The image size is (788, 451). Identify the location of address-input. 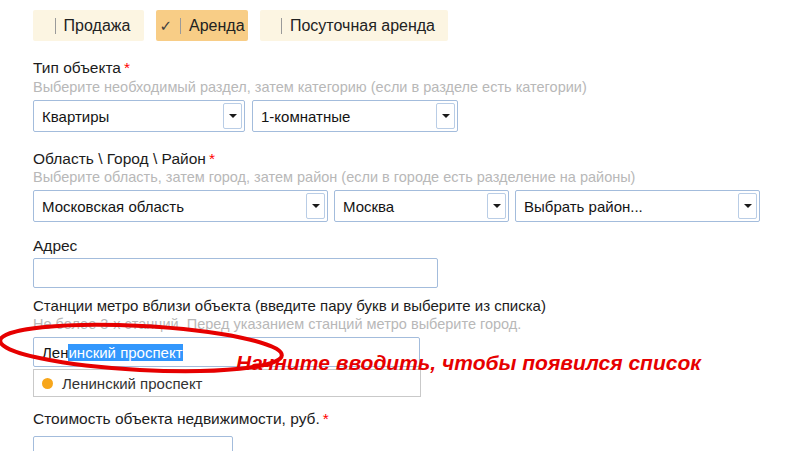
(236, 273).